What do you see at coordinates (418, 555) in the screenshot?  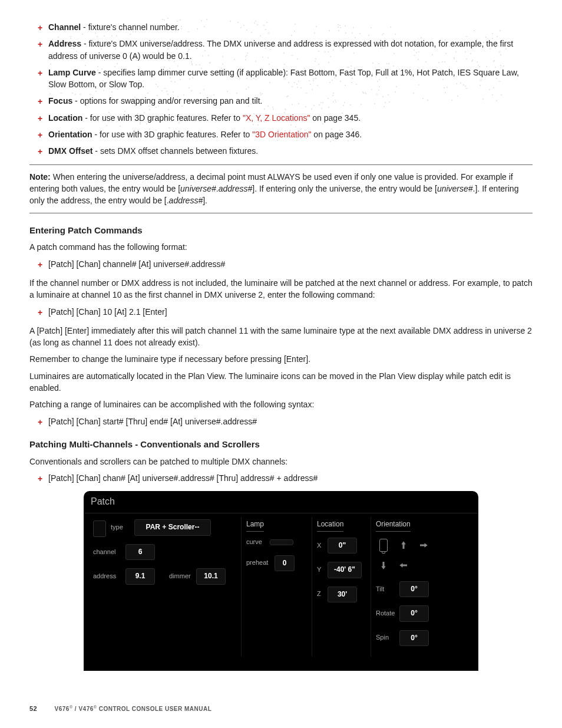 I see `orientation-icons` at bounding box center [418, 555].